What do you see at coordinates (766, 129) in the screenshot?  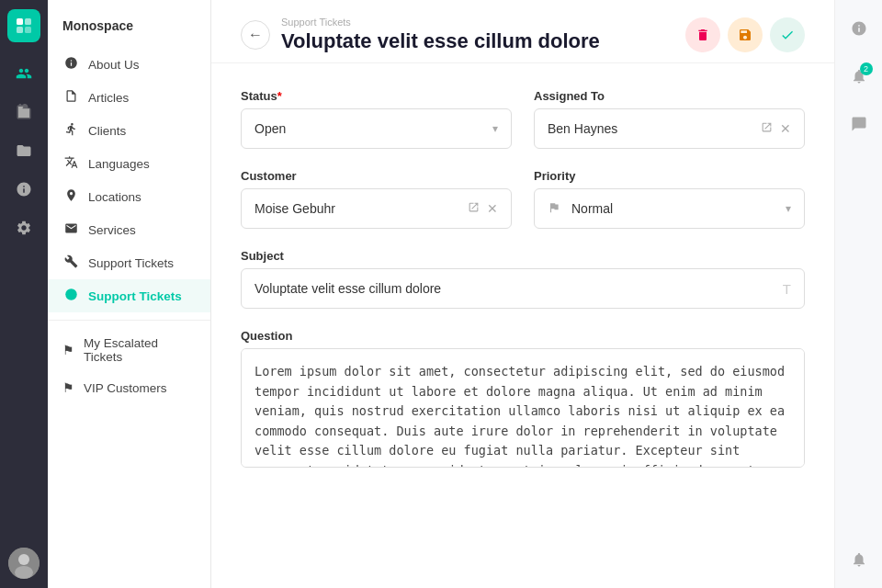 I see `assigned-to-external-link-icon` at bounding box center [766, 129].